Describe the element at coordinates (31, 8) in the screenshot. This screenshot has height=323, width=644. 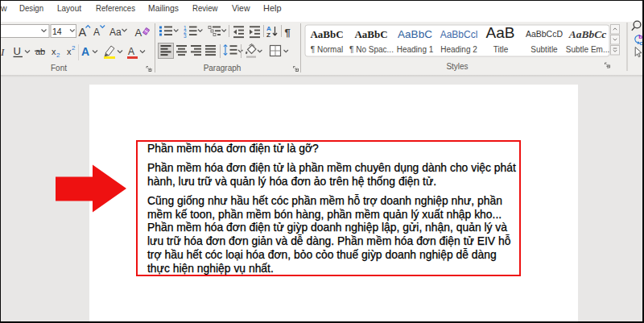
I see `svg-text: Design` at that location.